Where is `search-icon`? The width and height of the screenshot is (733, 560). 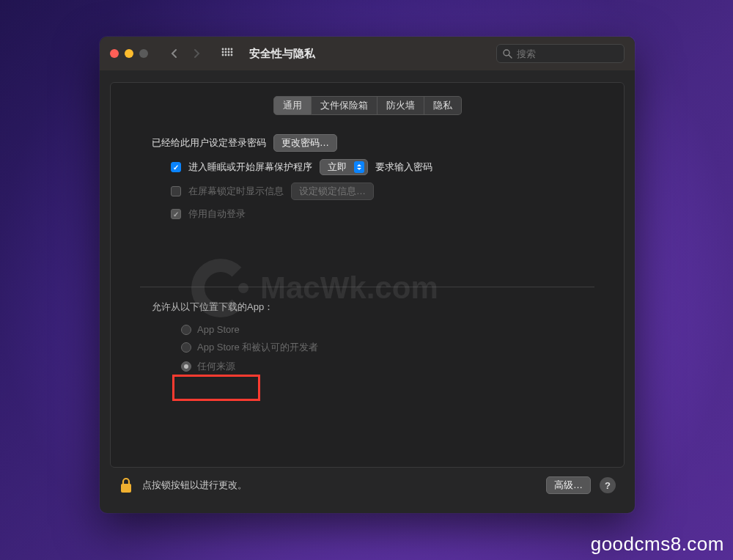 search-icon is located at coordinates (507, 54).